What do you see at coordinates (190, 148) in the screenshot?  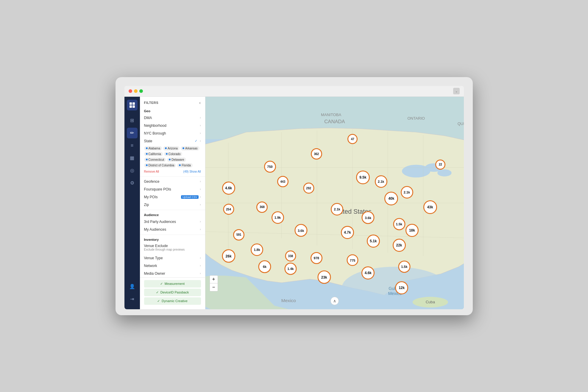 I see `state-tag-arkansas: Arkansas` at bounding box center [190, 148].